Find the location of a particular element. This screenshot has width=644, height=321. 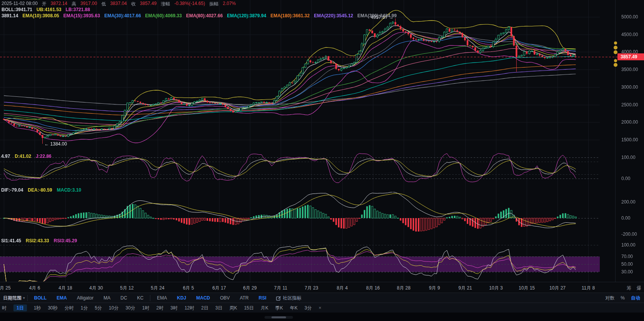

timeframe-1分: 1分 is located at coordinates (85, 308).